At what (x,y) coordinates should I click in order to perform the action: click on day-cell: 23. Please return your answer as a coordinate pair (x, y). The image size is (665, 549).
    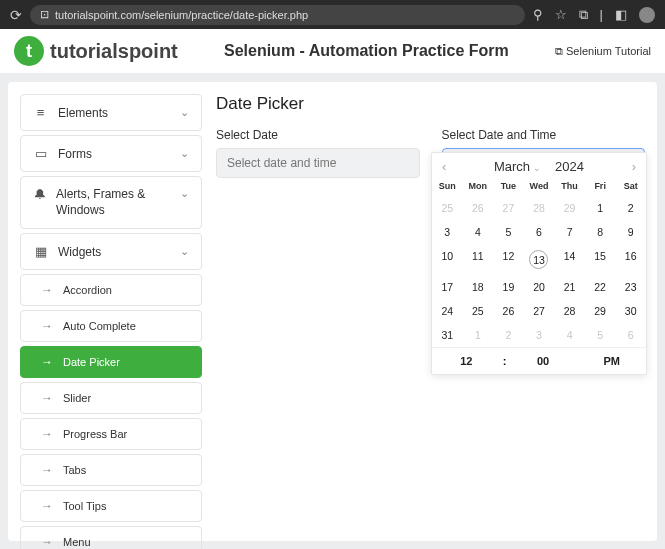
    Looking at the image, I should click on (630, 287).